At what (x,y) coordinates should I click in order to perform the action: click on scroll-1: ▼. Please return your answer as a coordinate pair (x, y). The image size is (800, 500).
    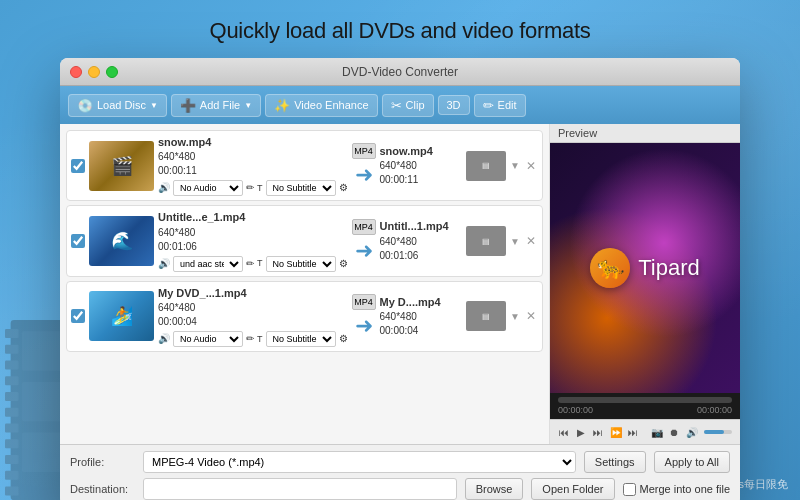
    Looking at the image, I should click on (515, 166).